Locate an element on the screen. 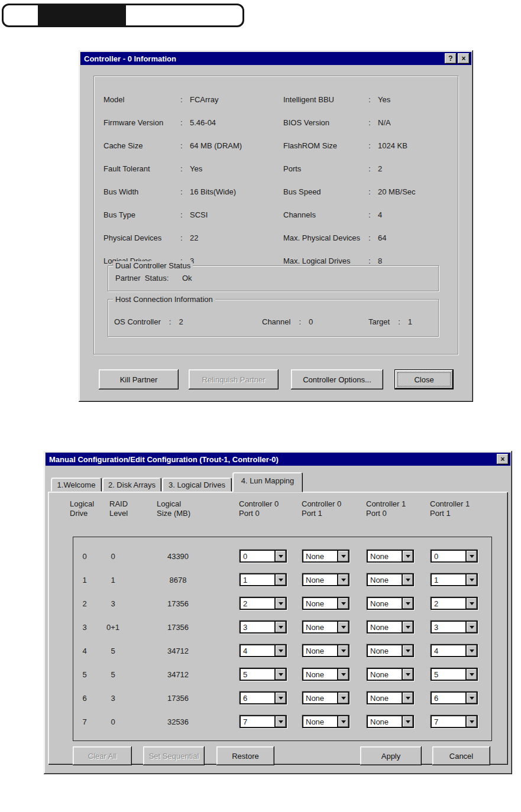 The image size is (521, 812). info-value: 5.46-04 is located at coordinates (237, 123).